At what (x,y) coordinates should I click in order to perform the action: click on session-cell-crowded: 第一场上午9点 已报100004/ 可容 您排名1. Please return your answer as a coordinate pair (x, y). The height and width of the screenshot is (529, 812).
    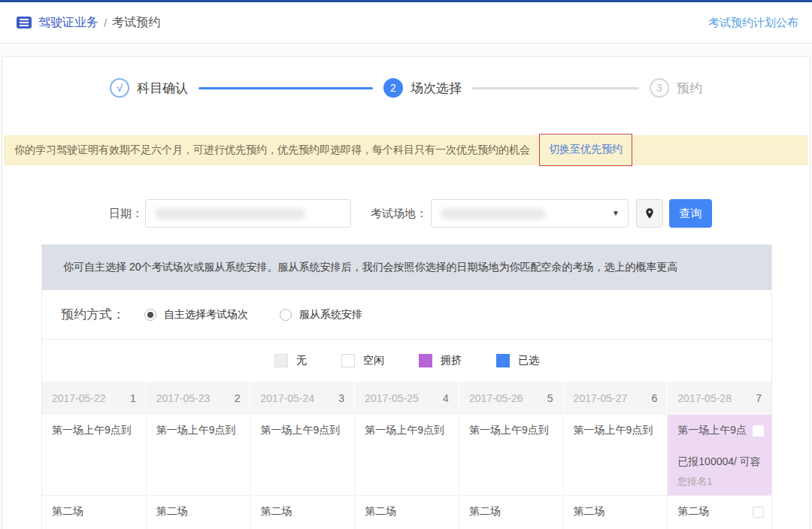
    Looking at the image, I should click on (720, 455).